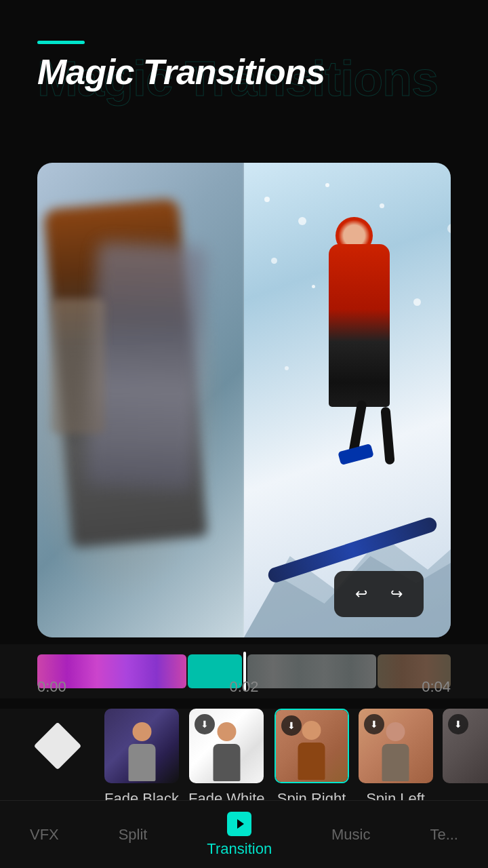  What do you see at coordinates (226, 746) in the screenshot?
I see `fade-white-thumbnail: ⬇` at bounding box center [226, 746].